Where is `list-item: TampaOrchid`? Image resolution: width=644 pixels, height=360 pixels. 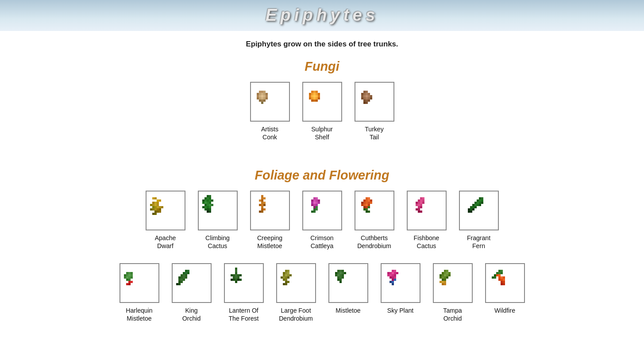 list-item: TampaOrchid is located at coordinates (453, 293).